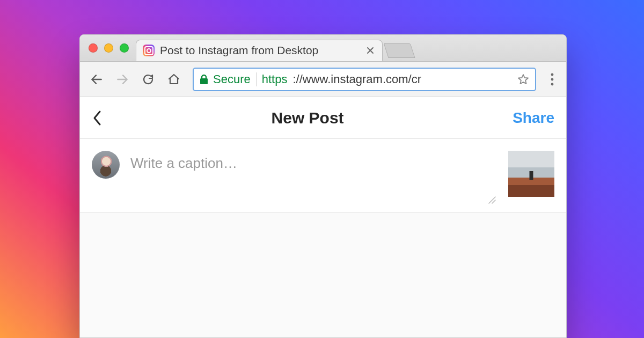  What do you see at coordinates (97, 79) in the screenshot?
I see `arrow-left-icon` at bounding box center [97, 79].